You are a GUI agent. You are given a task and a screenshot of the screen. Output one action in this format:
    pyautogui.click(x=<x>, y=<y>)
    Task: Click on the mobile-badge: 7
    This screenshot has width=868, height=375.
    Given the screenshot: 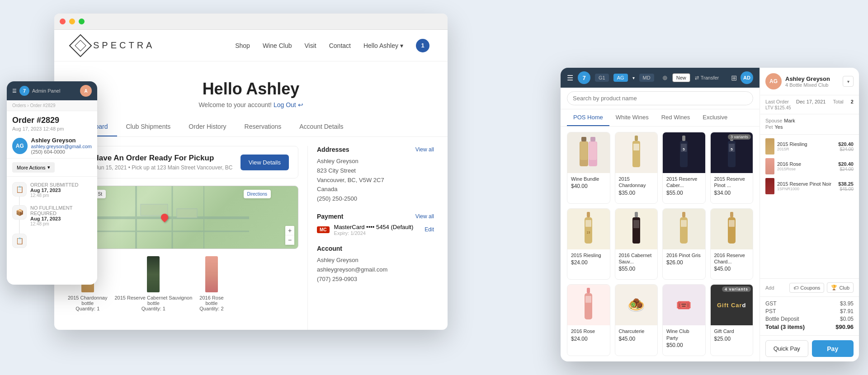 What is the action you would take?
    pyautogui.click(x=24, y=91)
    